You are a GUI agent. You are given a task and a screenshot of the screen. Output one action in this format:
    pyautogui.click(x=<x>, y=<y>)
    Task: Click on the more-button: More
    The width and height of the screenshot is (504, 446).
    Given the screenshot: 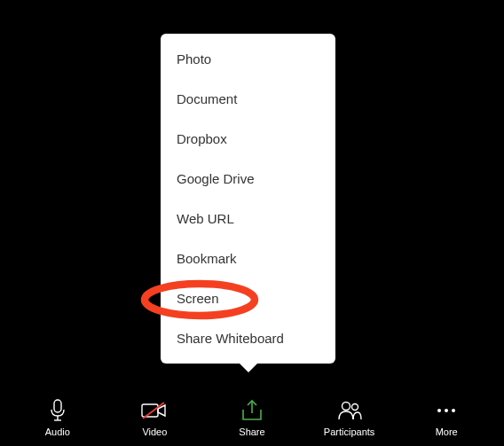 What is the action you would take?
    pyautogui.click(x=446, y=418)
    